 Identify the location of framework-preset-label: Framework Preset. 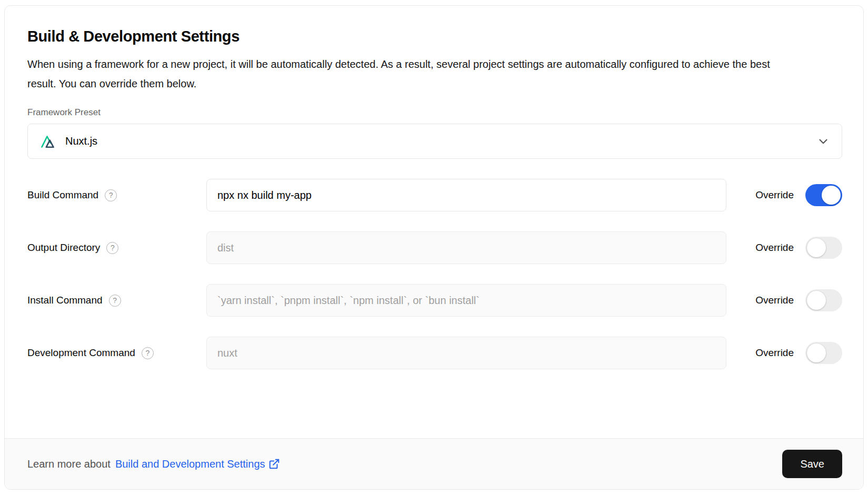
(435, 113).